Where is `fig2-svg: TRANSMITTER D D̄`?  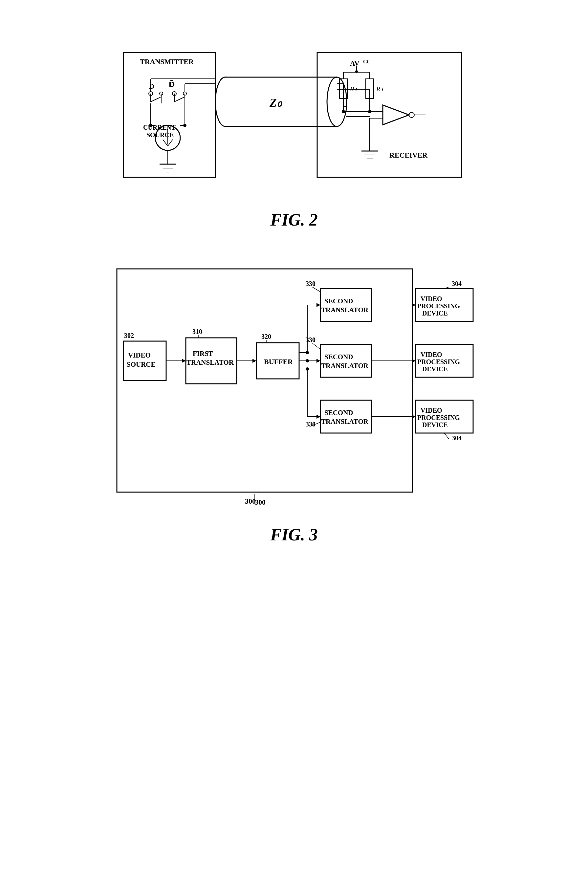 fig2-svg: TRANSMITTER D D̄ is located at coordinates (294, 118).